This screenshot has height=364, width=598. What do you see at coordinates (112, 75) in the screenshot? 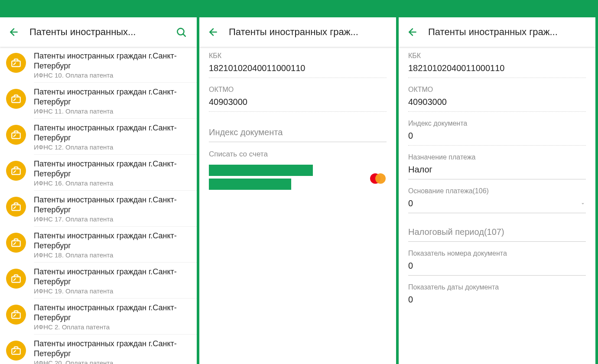
I see `list-item-subtitle: ИФНС 10. Оплата патента` at bounding box center [112, 75].